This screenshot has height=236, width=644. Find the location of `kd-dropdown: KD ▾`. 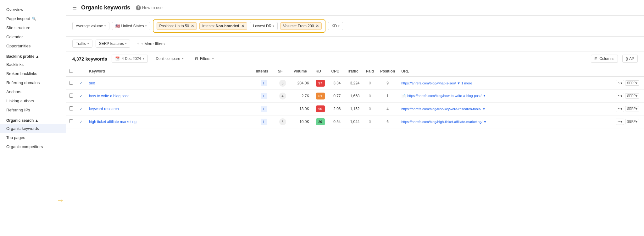

kd-dropdown: KD ▾ is located at coordinates (336, 26).